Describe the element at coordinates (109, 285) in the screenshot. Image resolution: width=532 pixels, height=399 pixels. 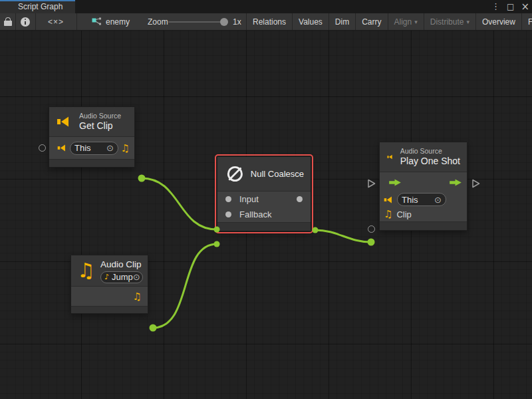
I see `node-audio-clip: ♫ Audio Clip ♪ Jump ⊙ ♫` at that location.